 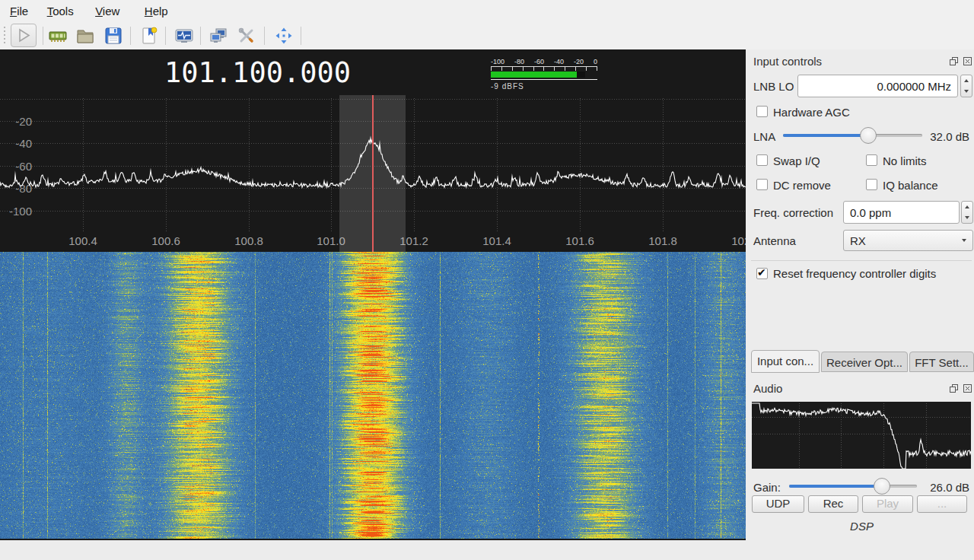 I want to click on folder-open-icon, so click(x=85, y=36).